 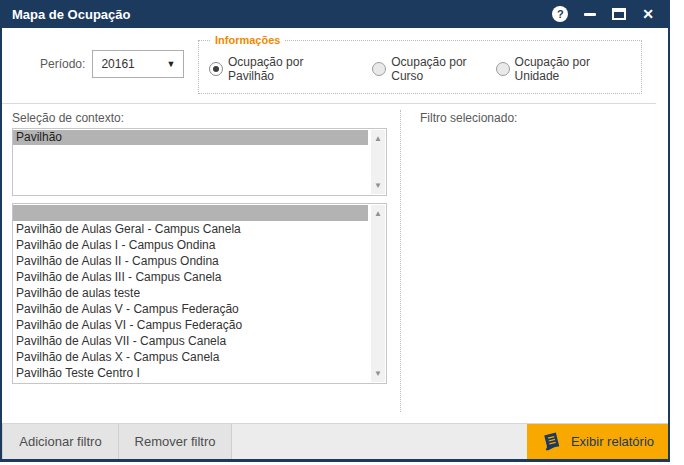 I want to click on footer-bar: Adicionar filtro Remover filtro Exibir r…, so click(x=335, y=441).